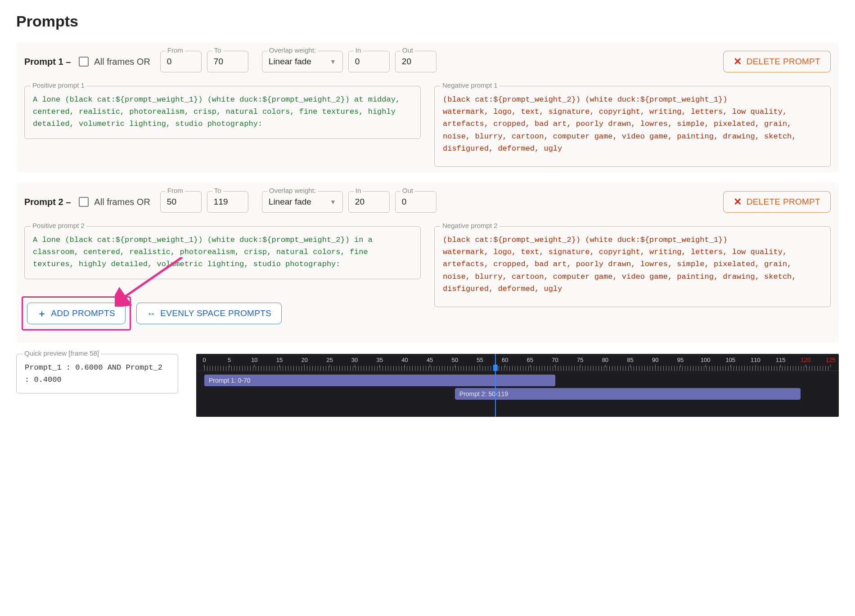 This screenshot has width=855, height=616. Describe the element at coordinates (228, 62) in the screenshot. I see `prompt-1-to-input: 70` at that location.